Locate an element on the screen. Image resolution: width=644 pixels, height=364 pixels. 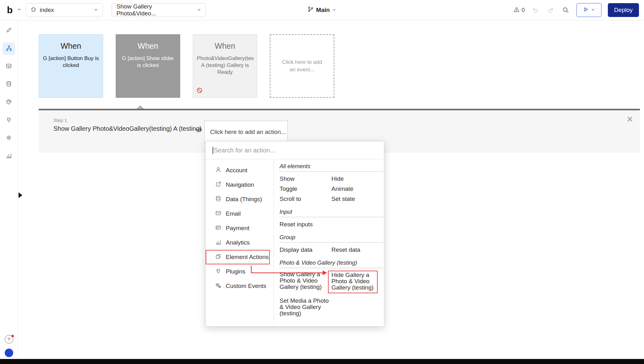
avatar is located at coordinates (9, 353).